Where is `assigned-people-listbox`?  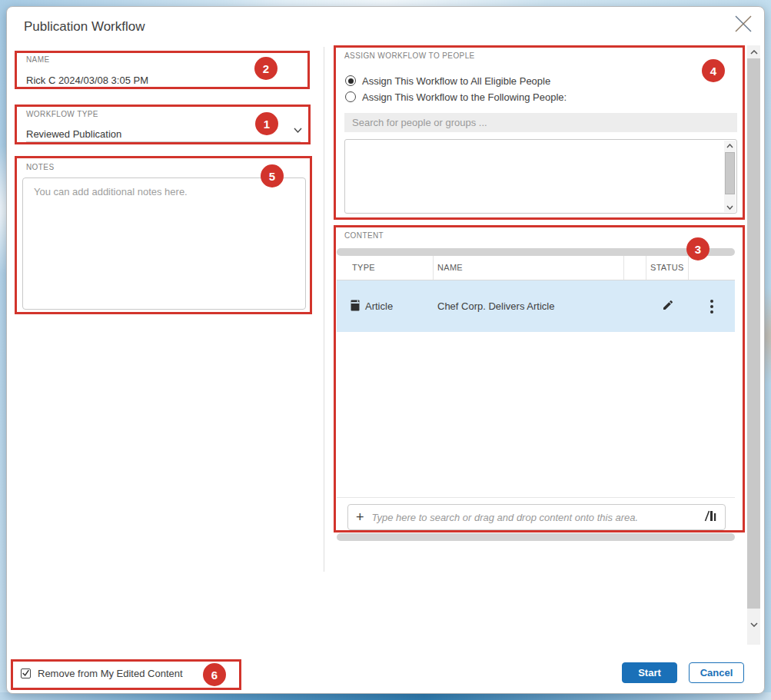 assigned-people-listbox is located at coordinates (541, 177).